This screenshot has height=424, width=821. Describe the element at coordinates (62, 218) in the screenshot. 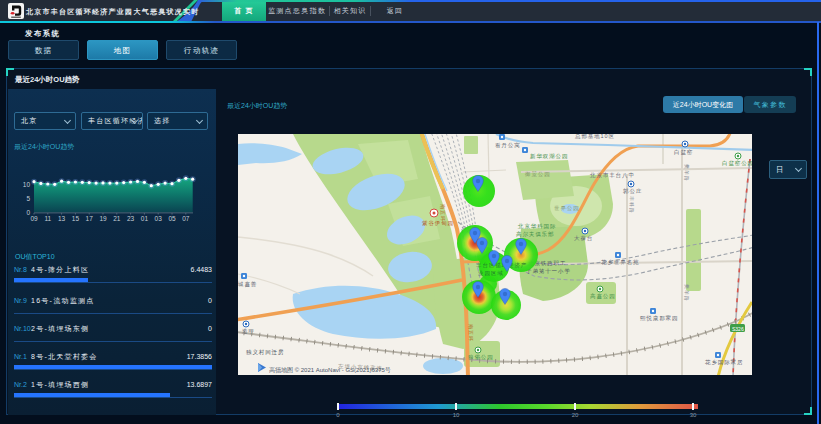

I see `svg-text: 13` at that location.